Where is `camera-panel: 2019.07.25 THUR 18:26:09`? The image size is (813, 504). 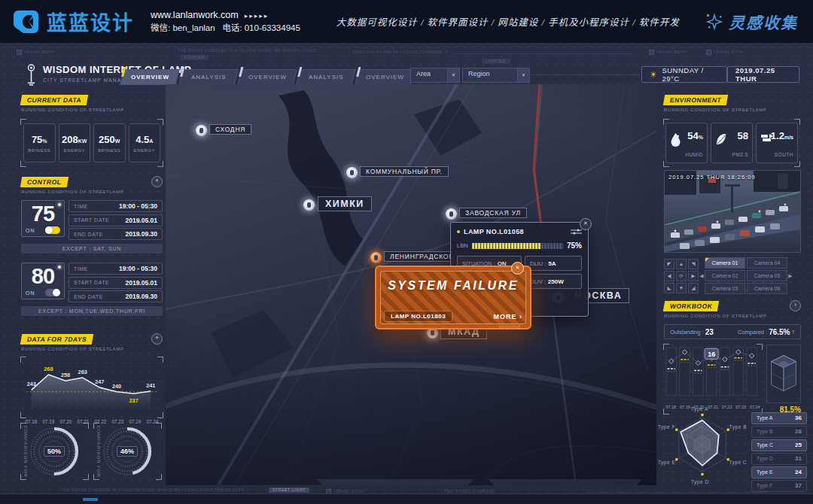
camera-panel: 2019.07.25 THUR 18:26:09 is located at coordinates (732, 232).